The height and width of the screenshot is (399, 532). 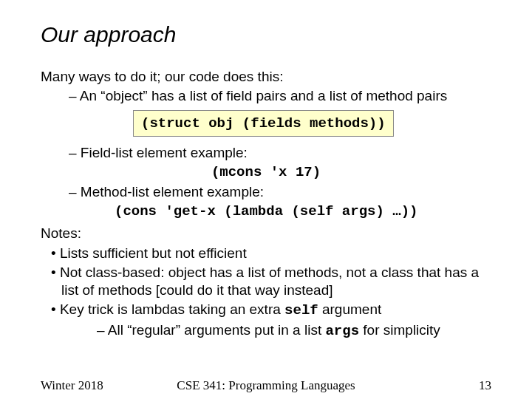 What do you see at coordinates (400, 330) in the screenshot?
I see `note-3-sub-b: for simplicity` at bounding box center [400, 330].